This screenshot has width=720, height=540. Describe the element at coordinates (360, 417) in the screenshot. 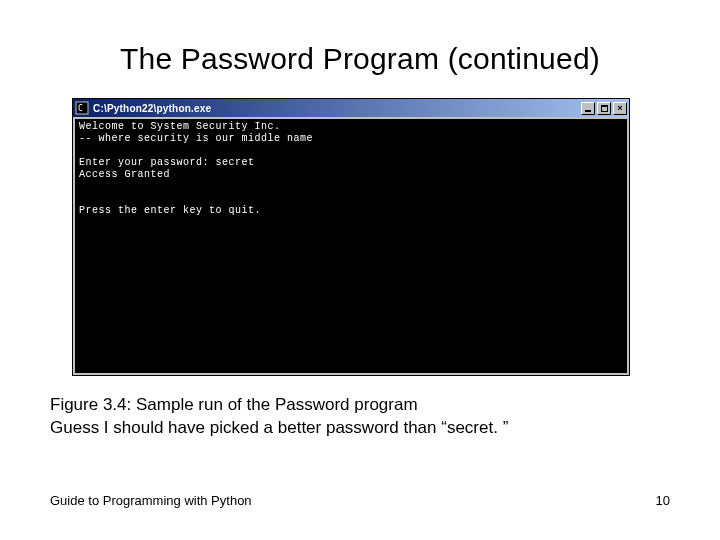

I see `figure-caption: Figure 3.4: Sample run of the Password p…` at that location.